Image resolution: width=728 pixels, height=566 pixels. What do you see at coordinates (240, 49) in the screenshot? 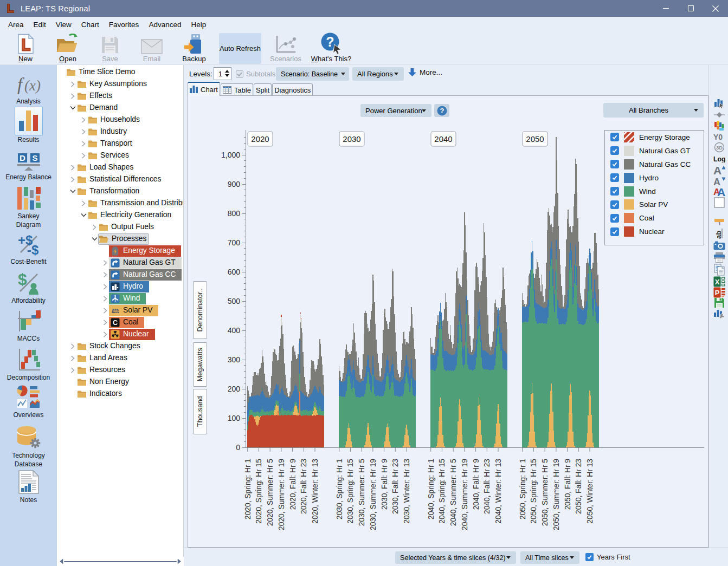
I see `auto-refresh-button: Auto Refresh` at bounding box center [240, 49].